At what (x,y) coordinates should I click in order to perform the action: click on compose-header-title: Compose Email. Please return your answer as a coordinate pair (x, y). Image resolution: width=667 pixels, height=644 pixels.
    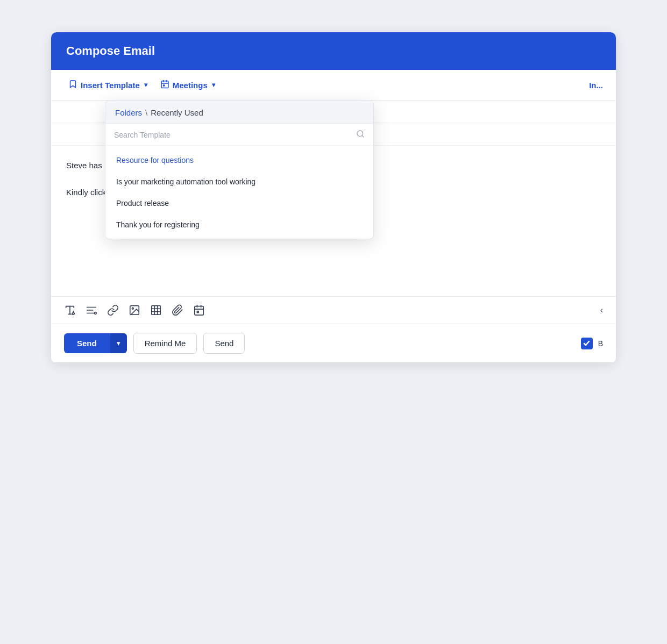
    Looking at the image, I should click on (334, 51).